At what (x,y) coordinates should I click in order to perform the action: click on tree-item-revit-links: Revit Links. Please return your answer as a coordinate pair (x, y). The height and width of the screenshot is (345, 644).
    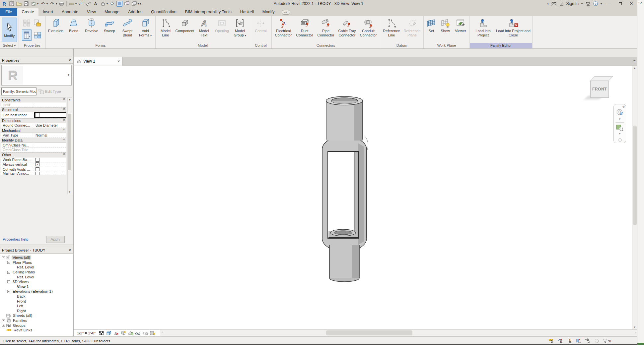
    Looking at the image, I should click on (36, 330).